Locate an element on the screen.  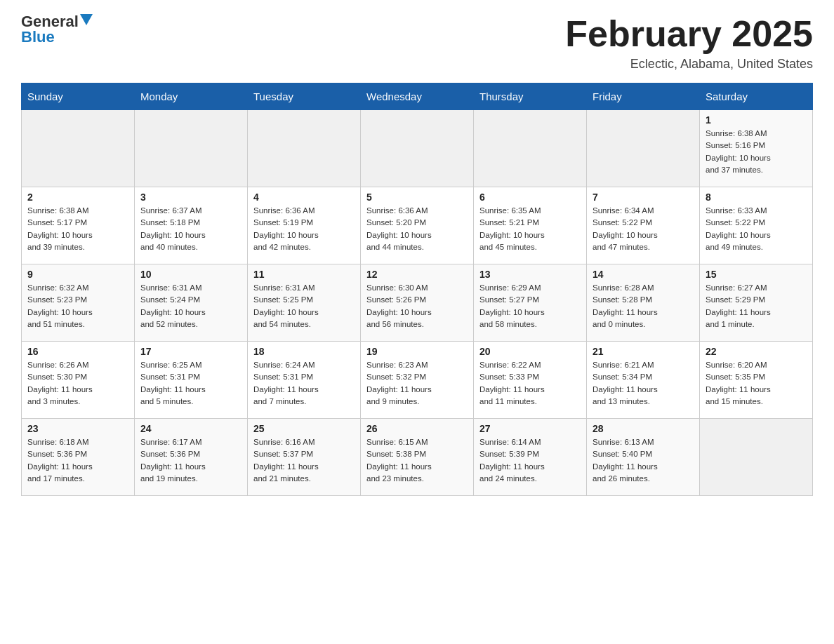
calendar-cell: 4Sunrise: 6:36 AMSunset: 5:19 PMDaylight… is located at coordinates (305, 226).